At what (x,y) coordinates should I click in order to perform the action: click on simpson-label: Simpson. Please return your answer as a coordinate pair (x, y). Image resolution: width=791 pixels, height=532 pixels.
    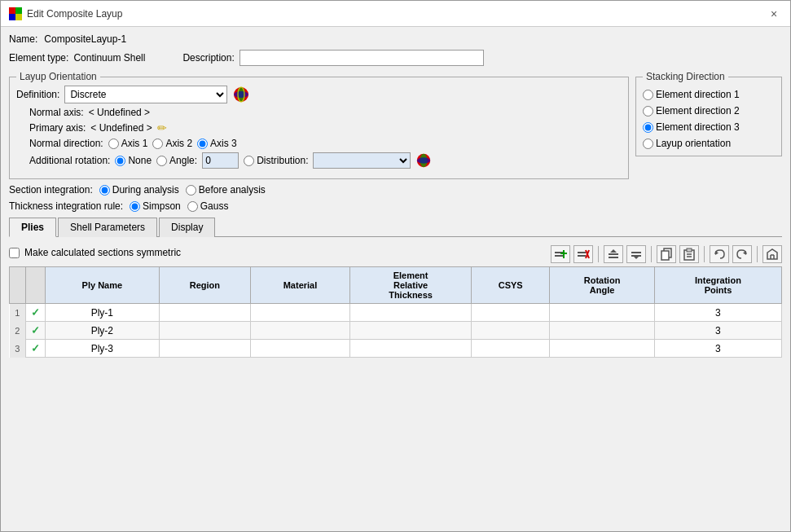
    Looking at the image, I should click on (155, 206).